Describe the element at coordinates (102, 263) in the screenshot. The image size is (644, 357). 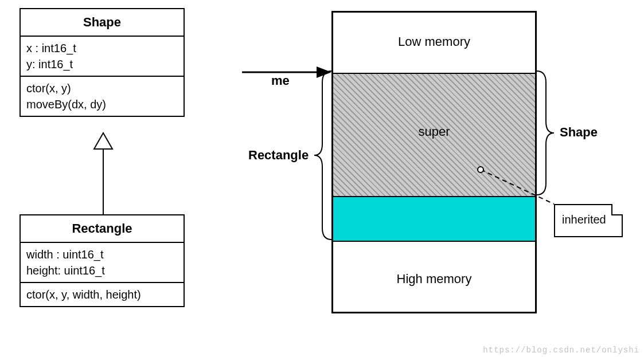
I see `uml-class-rectangle-attrs: width : uint16_t height: uint16_t` at that location.